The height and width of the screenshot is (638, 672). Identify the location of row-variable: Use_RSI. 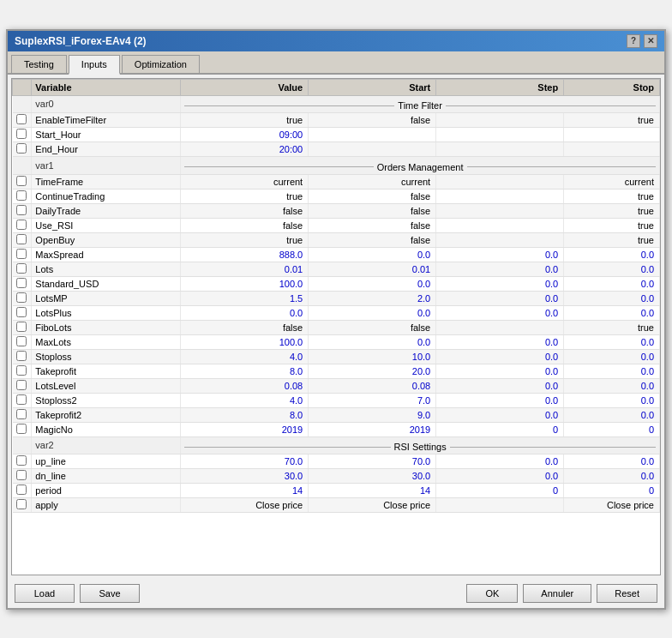
(106, 225).